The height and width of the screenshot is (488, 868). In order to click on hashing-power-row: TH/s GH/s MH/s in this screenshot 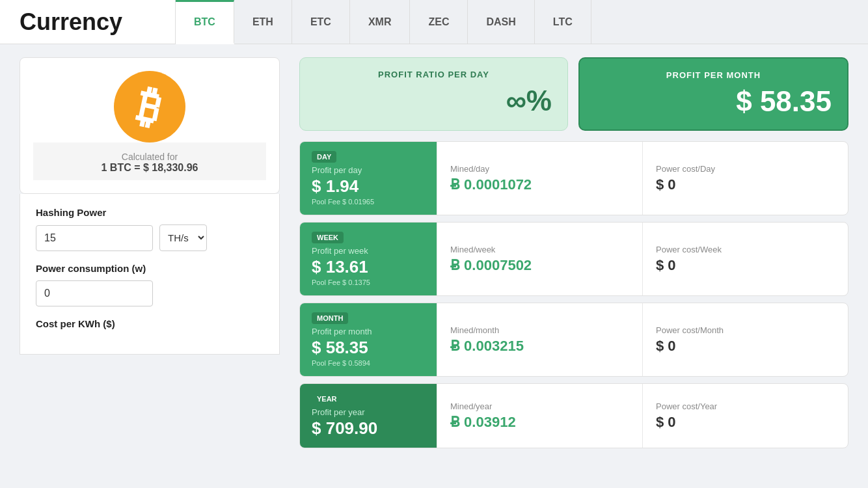, I will do `click(150, 238)`.